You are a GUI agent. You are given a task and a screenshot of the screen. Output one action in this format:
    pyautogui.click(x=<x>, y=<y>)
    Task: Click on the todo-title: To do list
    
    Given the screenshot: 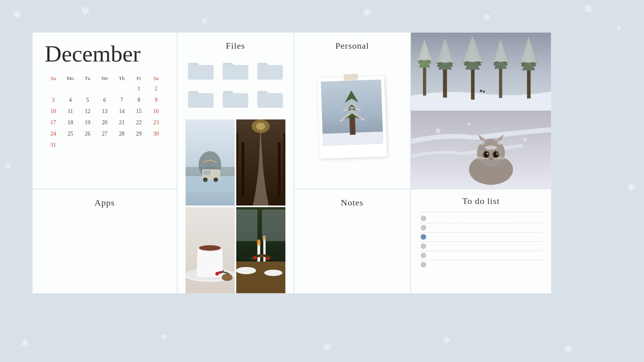 What is the action you would take?
    pyautogui.click(x=481, y=201)
    